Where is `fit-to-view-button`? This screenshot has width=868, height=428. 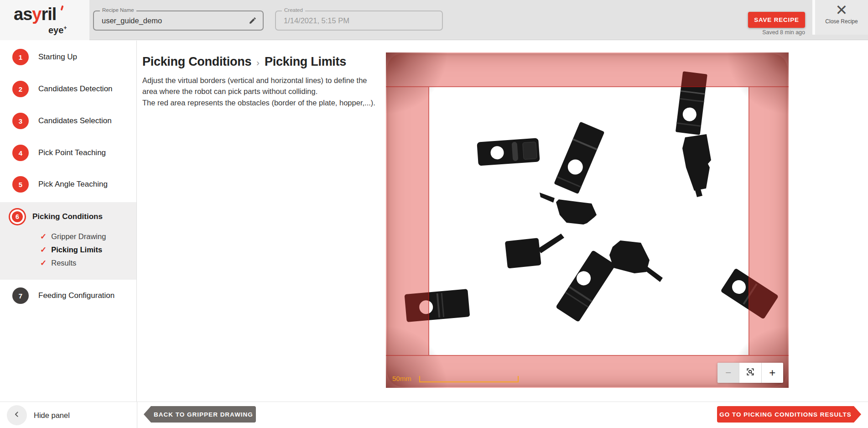 fit-to-view-button is located at coordinates (750, 373).